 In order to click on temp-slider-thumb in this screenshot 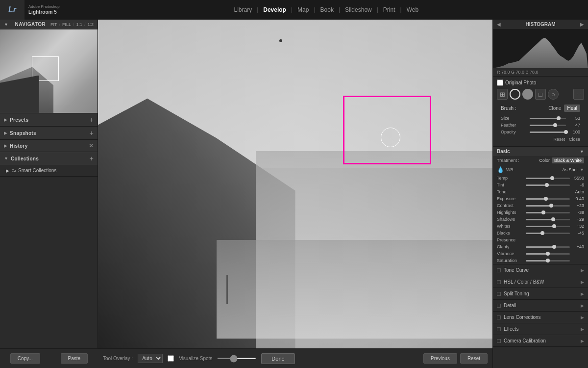, I will do `click(552, 178)`.